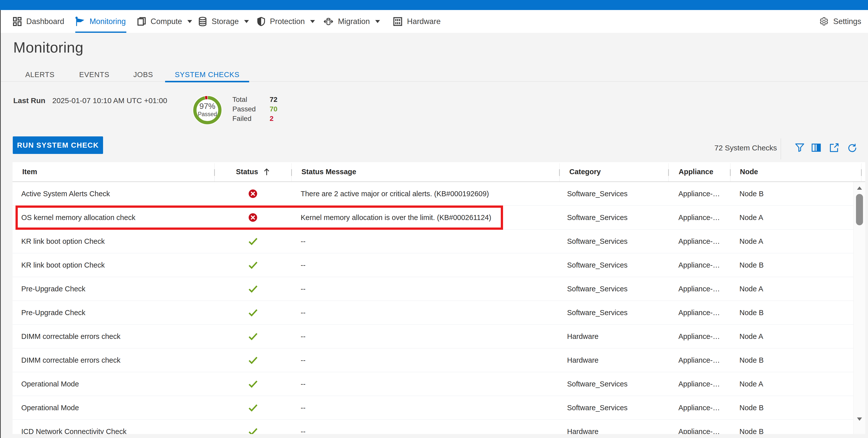 The width and height of the screenshot is (868, 438). Describe the element at coordinates (840, 22) in the screenshot. I see `nav-item-settings: Settings` at that location.